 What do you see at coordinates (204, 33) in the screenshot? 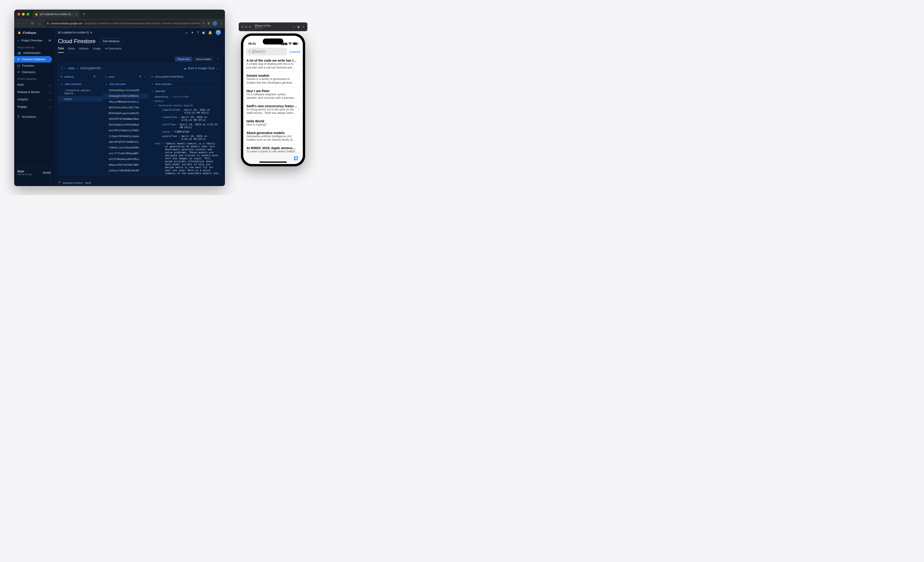
I see `whatsnew-icon: ▣` at bounding box center [204, 33].